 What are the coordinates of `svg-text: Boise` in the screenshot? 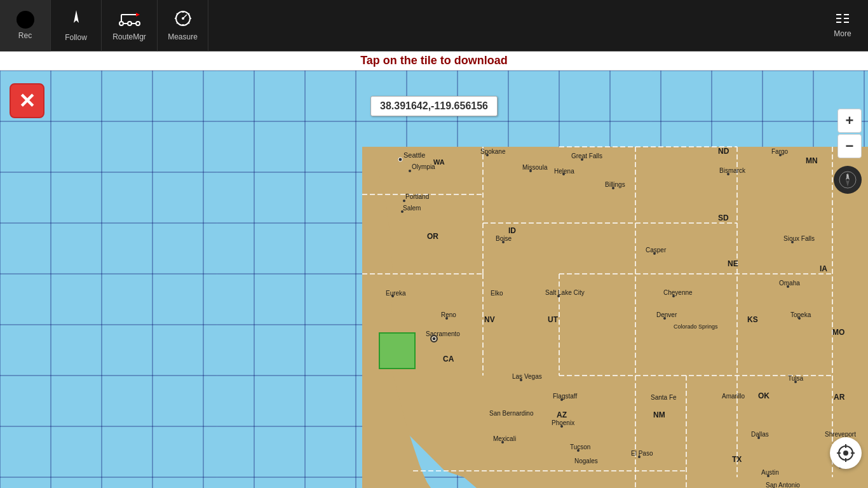 It's located at (503, 239).